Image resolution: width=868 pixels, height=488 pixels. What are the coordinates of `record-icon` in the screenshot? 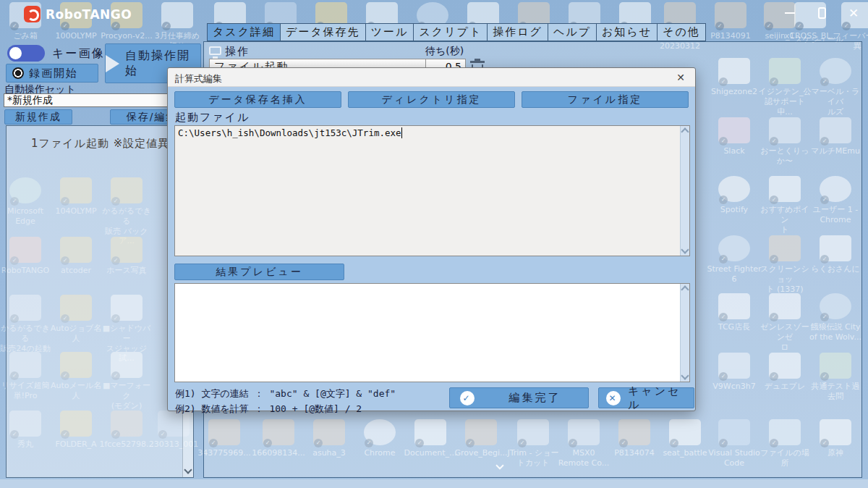 It's located at (18, 73).